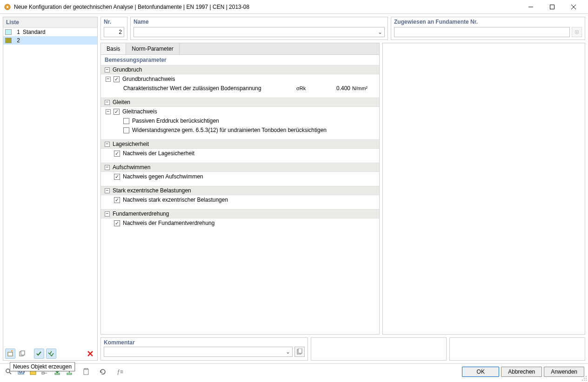 The height and width of the screenshot is (382, 588). Describe the element at coordinates (240, 88) in the screenshot. I see `row-char-bodenspannung: Charakteristischer Wert der zulässigen B…` at that location.